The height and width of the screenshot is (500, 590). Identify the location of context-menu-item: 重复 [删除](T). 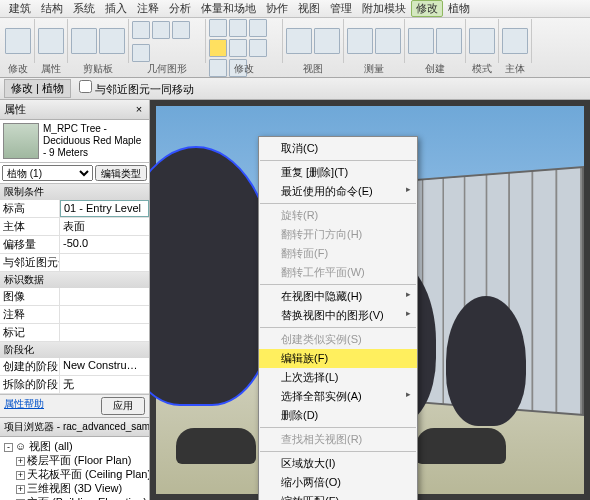
(338, 172).